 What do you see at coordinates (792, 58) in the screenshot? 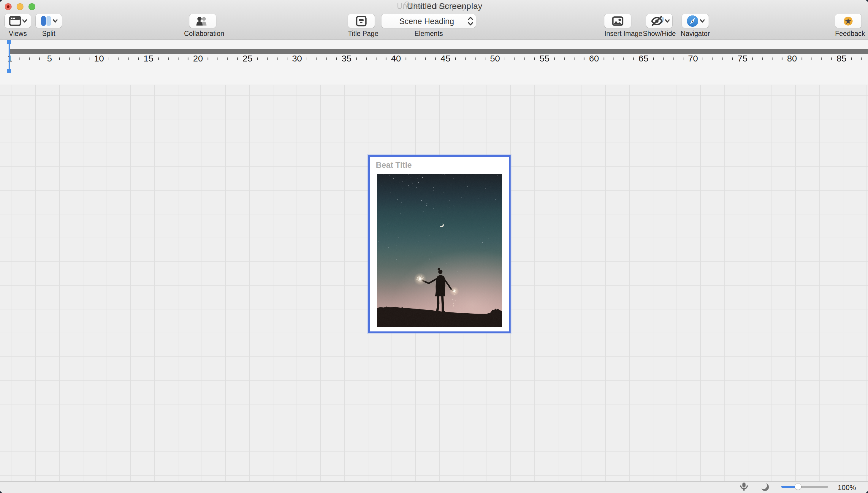
I see `svg-text: 80` at bounding box center [792, 58].